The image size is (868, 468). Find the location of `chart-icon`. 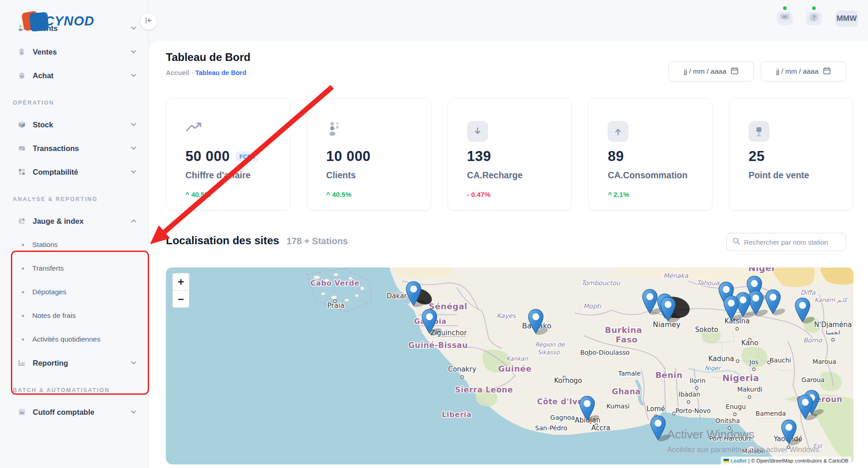

chart-icon is located at coordinates (22, 363).